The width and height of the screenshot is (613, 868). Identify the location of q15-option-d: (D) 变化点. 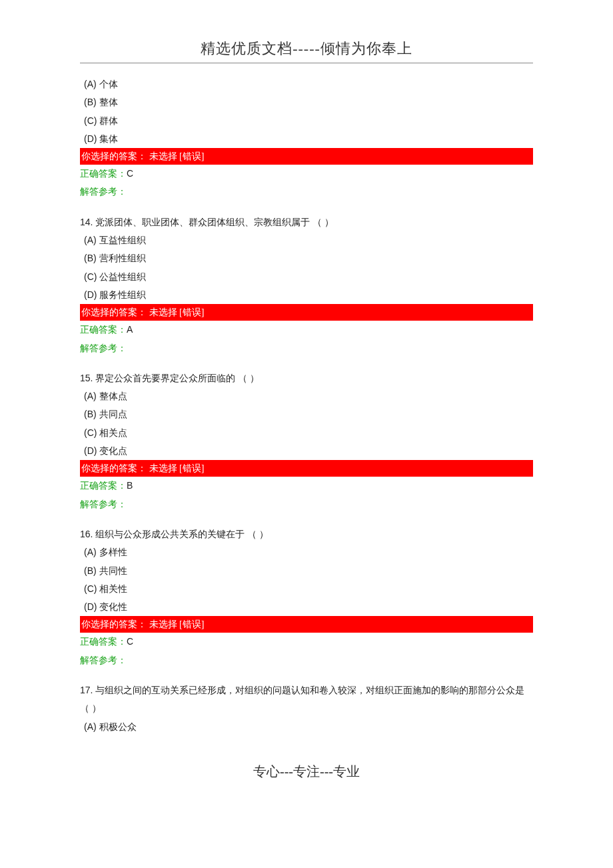
(306, 451).